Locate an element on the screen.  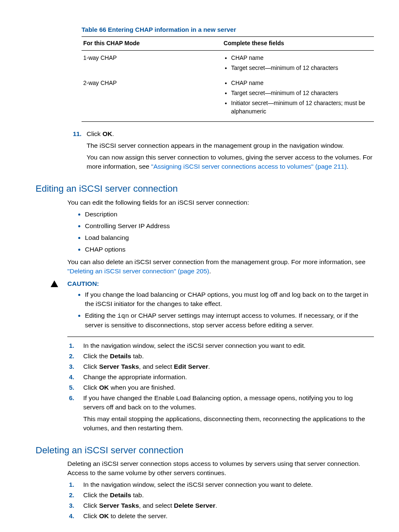
step-text: Click OK. is located at coordinates (230, 134).